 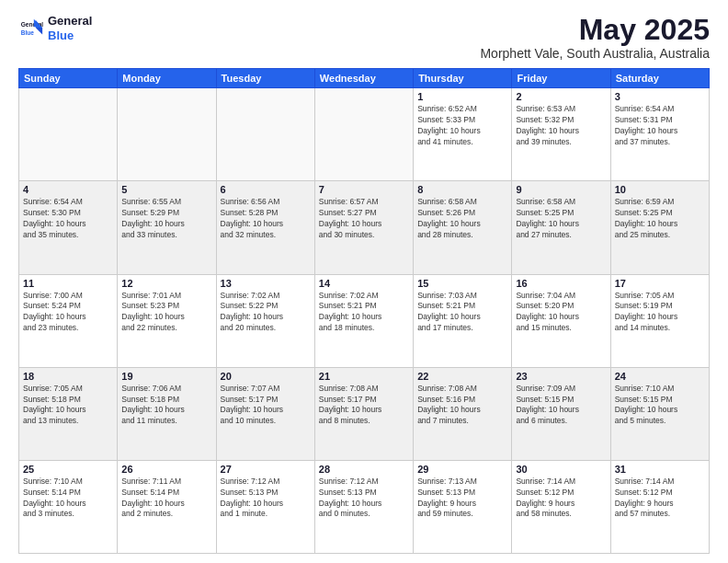 I want to click on day-number: 24, so click(x=660, y=376).